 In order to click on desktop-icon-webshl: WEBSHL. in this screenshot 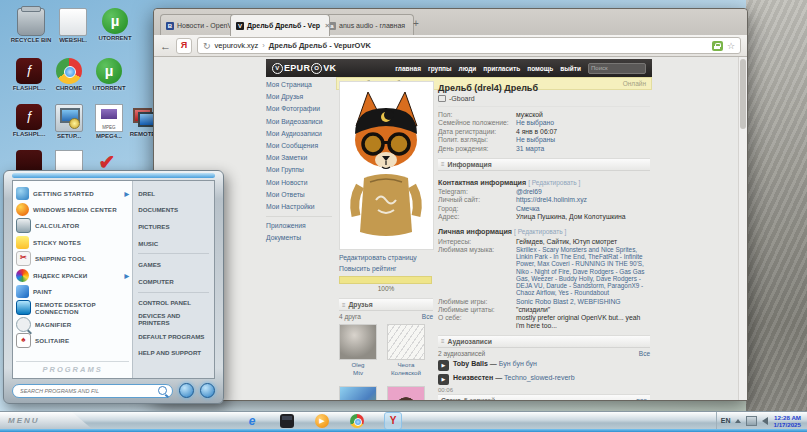, I will do `click(73, 26)`.